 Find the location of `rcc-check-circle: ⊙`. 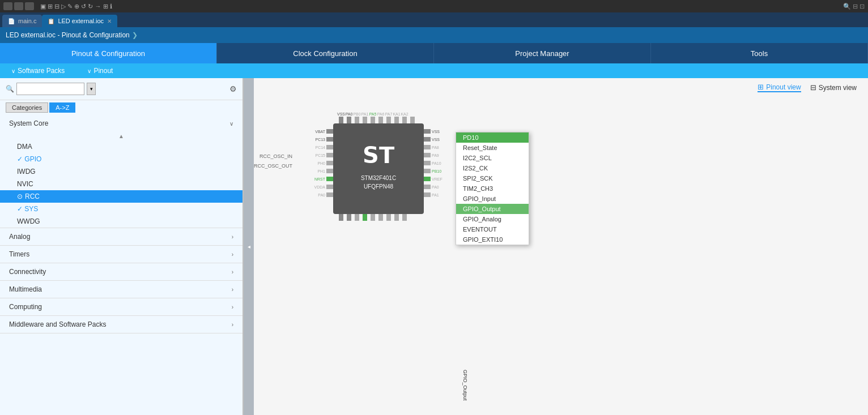

rcc-check-circle: ⊙ is located at coordinates (20, 196).